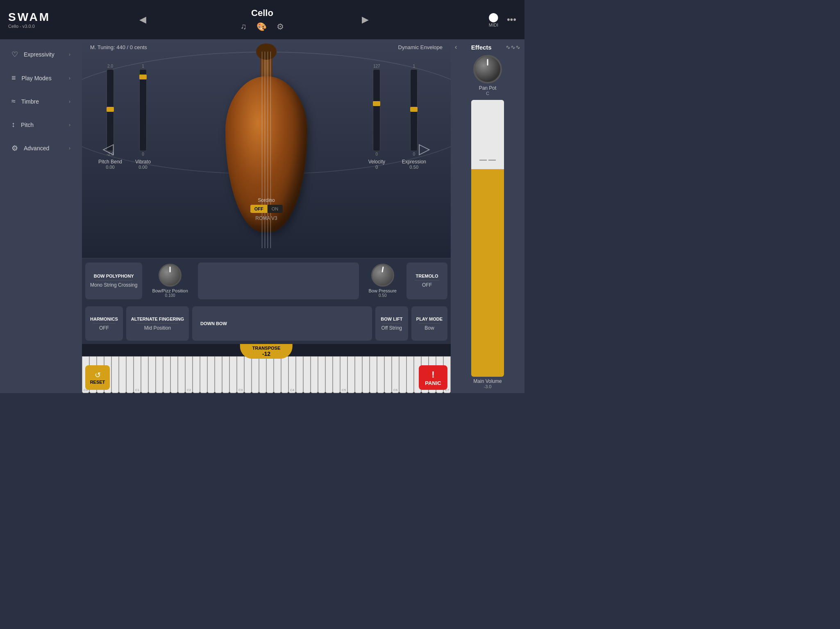 The height and width of the screenshot is (629, 840). What do you see at coordinates (488, 238) in the screenshot?
I see `main-volume-slider` at bounding box center [488, 238].